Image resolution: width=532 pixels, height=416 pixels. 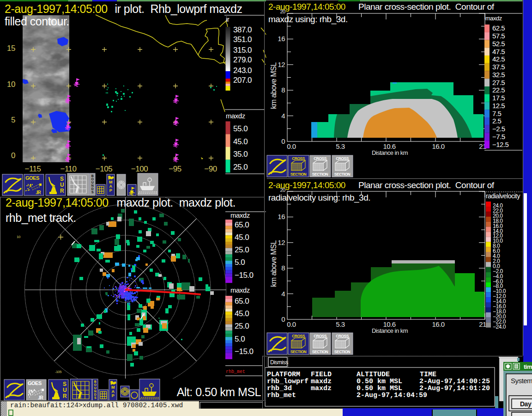 What do you see at coordinates (95, 382) in the screenshot?
I see `svg-text: B` at bounding box center [95, 382].